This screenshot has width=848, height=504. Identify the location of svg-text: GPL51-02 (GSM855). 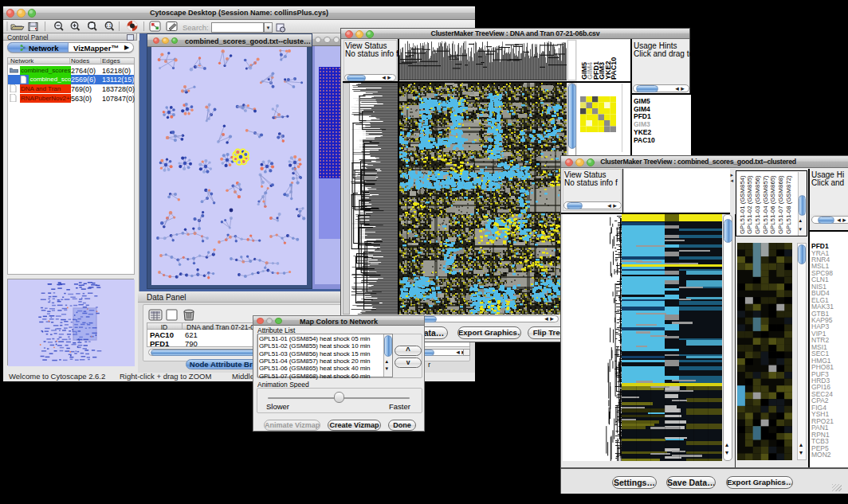
(749, 205).